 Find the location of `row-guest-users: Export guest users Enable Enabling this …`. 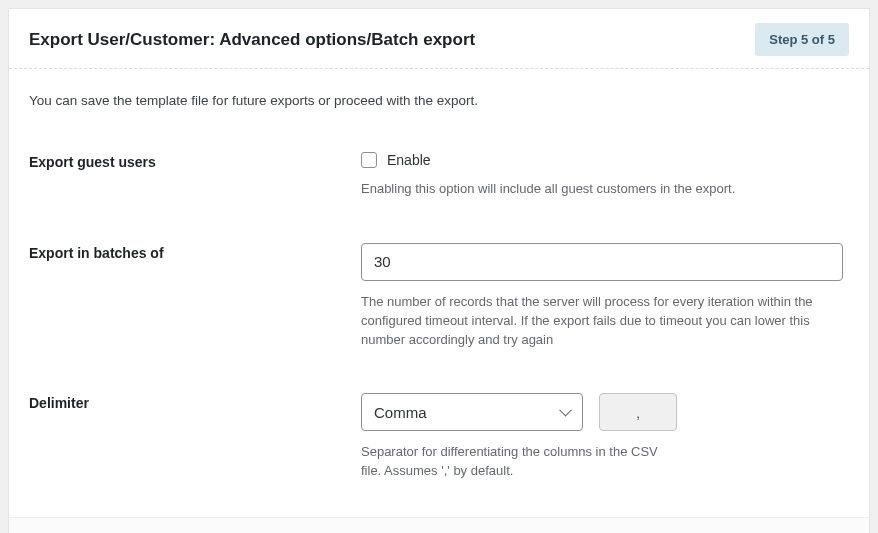

row-guest-users: Export guest users Enable Enabling this … is located at coordinates (439, 176).